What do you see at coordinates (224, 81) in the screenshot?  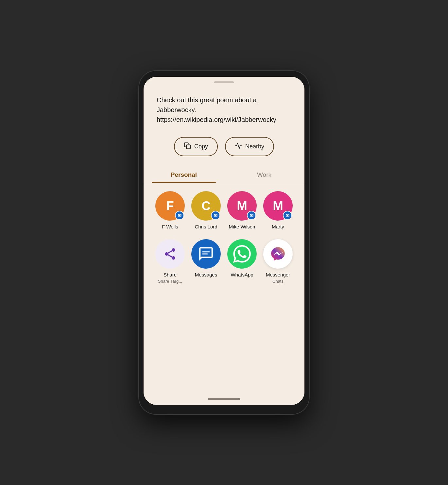 I see `top-bar` at bounding box center [224, 81].